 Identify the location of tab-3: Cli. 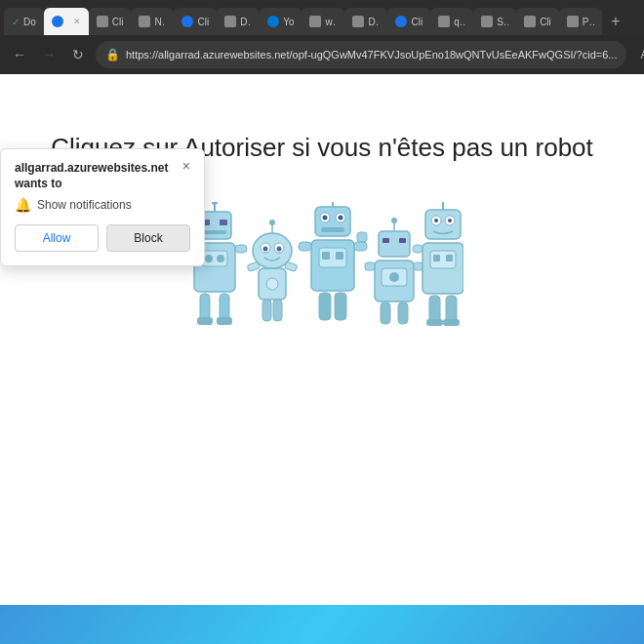
(110, 21).